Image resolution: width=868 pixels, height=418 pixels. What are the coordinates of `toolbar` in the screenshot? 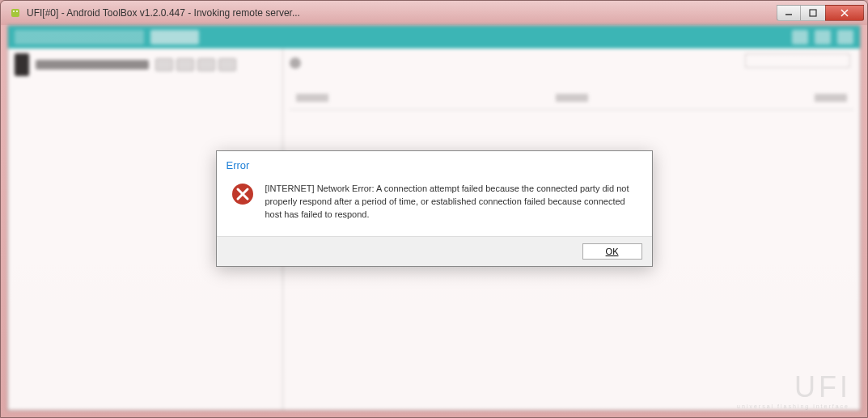 It's located at (434, 37).